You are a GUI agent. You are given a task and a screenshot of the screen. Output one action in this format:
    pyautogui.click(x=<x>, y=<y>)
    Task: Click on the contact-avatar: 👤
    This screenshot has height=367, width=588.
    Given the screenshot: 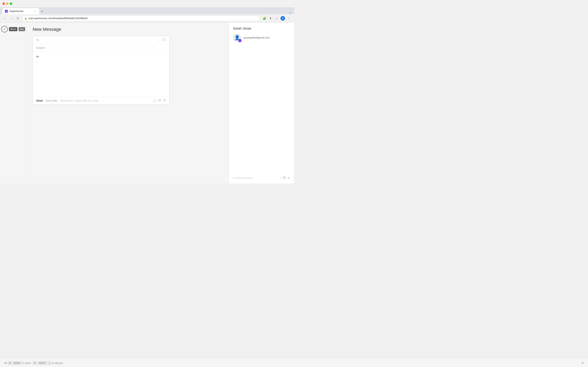 What is the action you would take?
    pyautogui.click(x=237, y=38)
    